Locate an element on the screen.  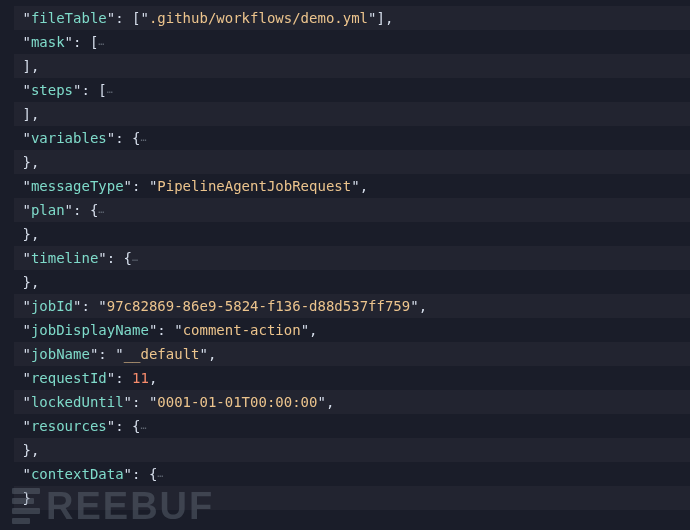
json-key-variables: variables is located at coordinates (69, 138).